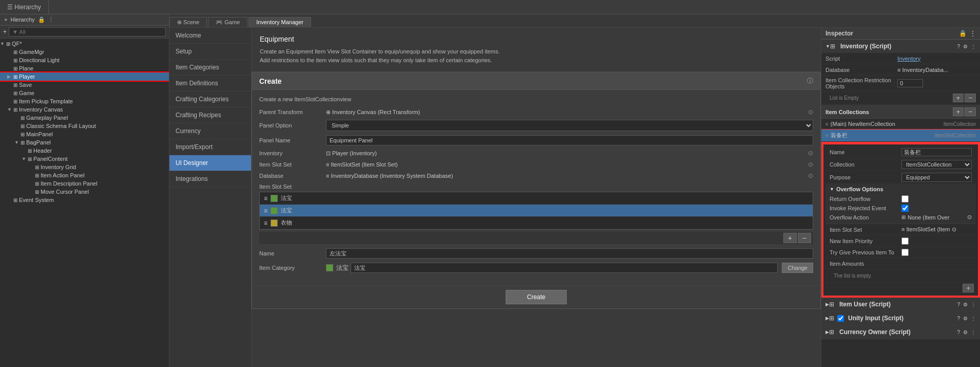 The width and height of the screenshot is (980, 367). Describe the element at coordinates (228, 22) in the screenshot. I see `editor-tab-game: 🎮 Game` at that location.